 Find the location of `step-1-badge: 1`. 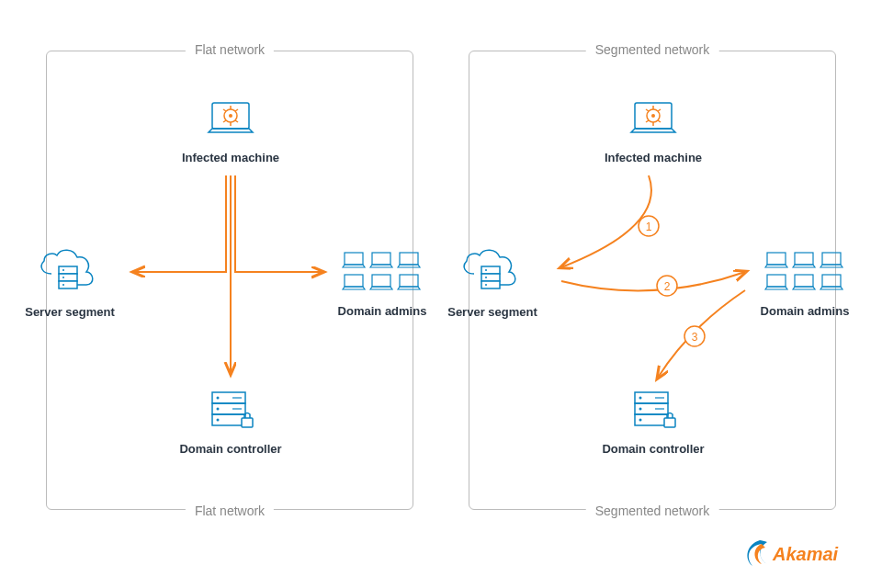

step-1-badge: 1 is located at coordinates (649, 227).